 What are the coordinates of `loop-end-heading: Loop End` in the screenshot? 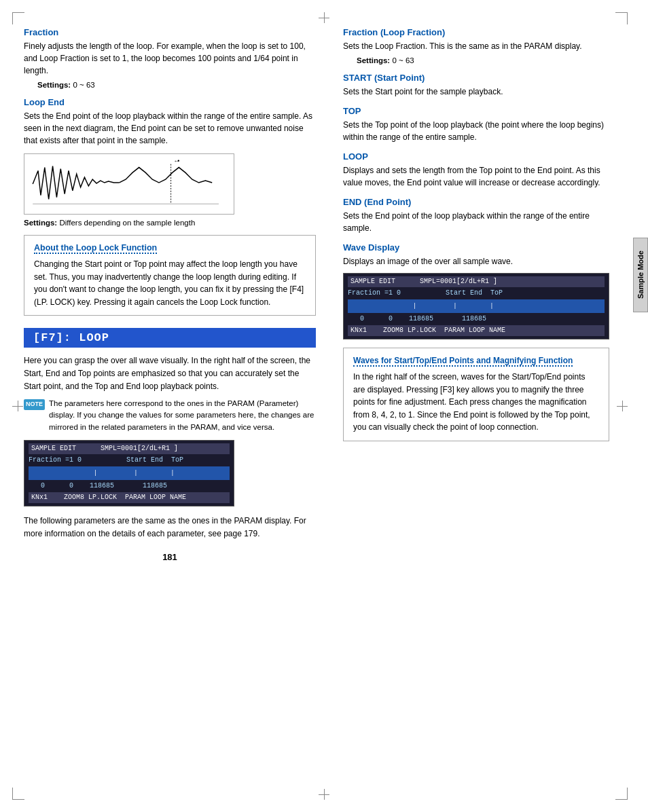 It's located at (170, 102).